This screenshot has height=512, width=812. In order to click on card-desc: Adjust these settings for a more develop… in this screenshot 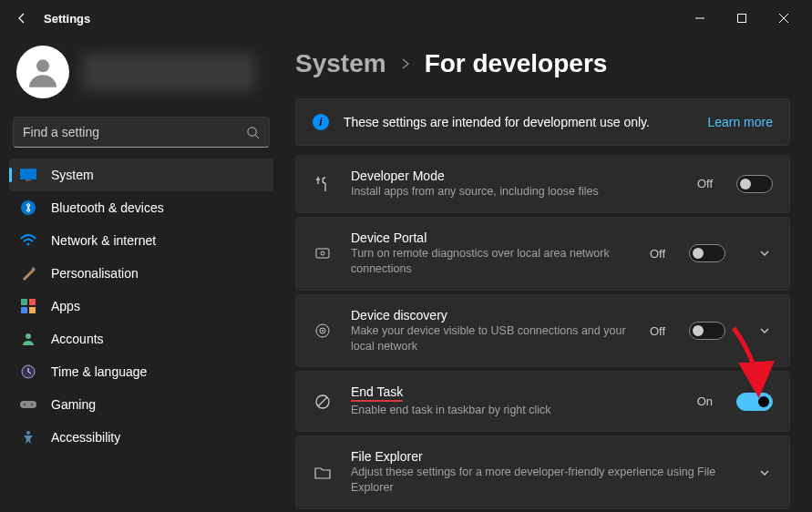, I will do `click(538, 480)`.